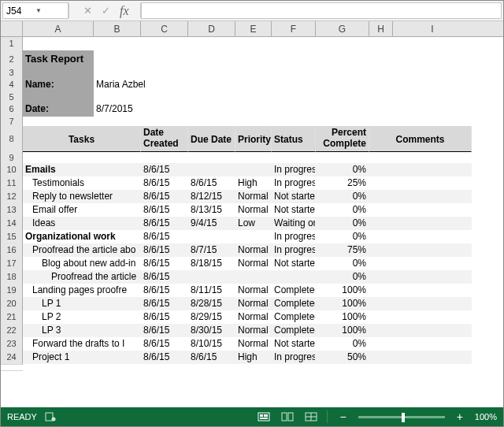 The height and width of the screenshot is (427, 504). I want to click on th-date-created: Date Created, so click(165, 139).